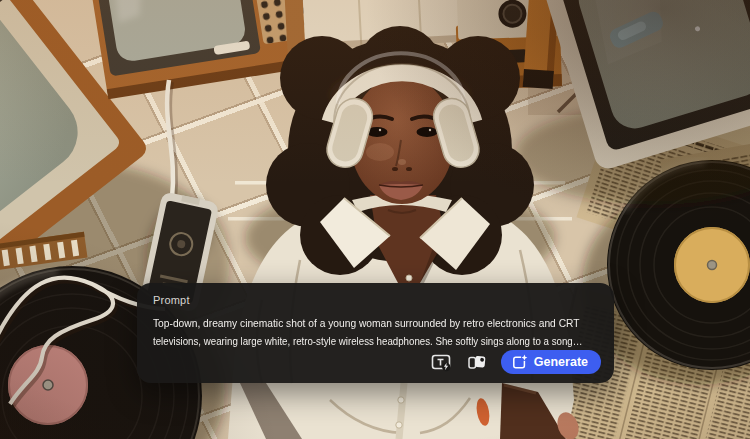 Image resolution: width=750 pixels, height=439 pixels. Describe the element at coordinates (442, 362) in the screenshot. I see `text-lightning-icon` at that location.